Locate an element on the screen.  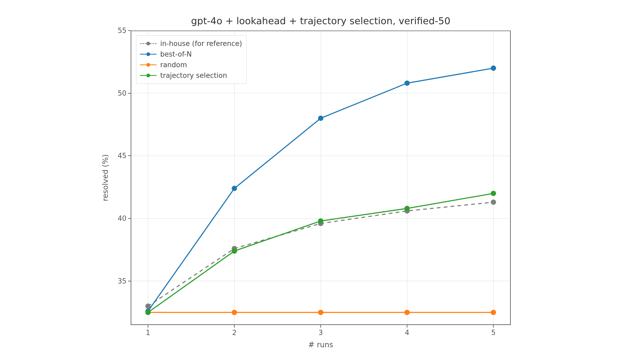
legend-label: random is located at coordinates (174, 65).